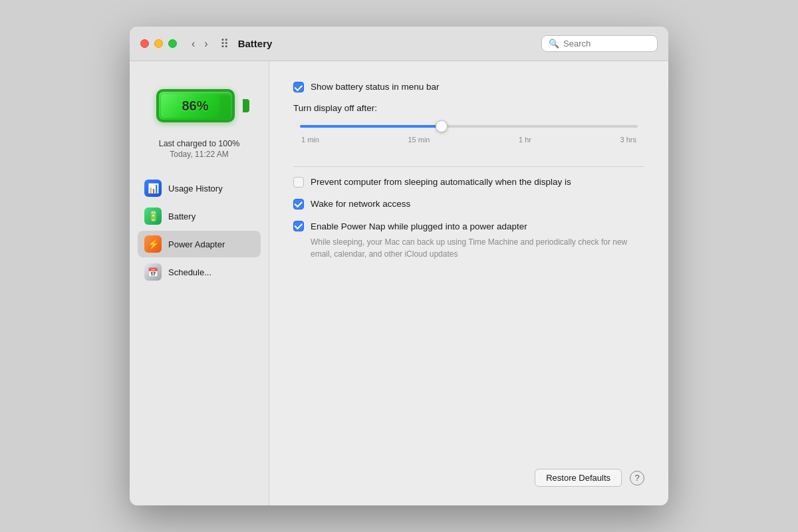 The height and width of the screenshot is (532, 798). I want to click on show-battery-status-label: Show battery status in menu bar, so click(375, 88).